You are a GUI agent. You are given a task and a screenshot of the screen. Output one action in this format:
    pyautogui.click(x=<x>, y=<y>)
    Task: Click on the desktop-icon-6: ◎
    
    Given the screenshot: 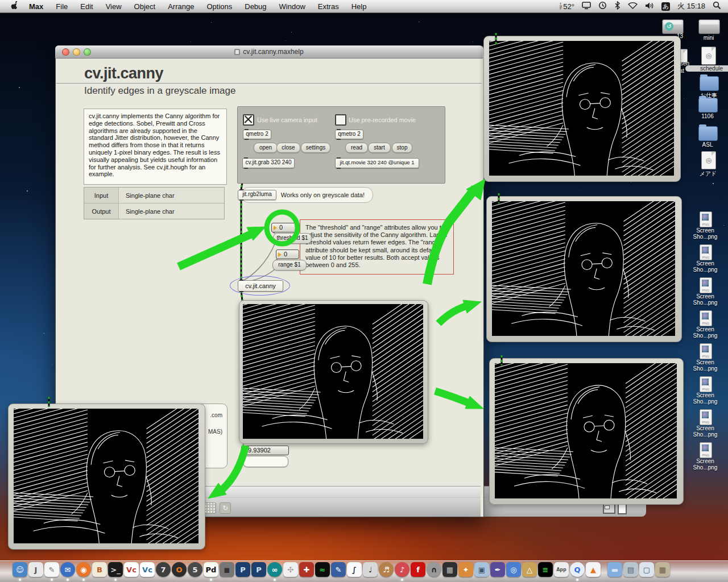 What is the action you would take?
    pyautogui.click(x=709, y=160)
    